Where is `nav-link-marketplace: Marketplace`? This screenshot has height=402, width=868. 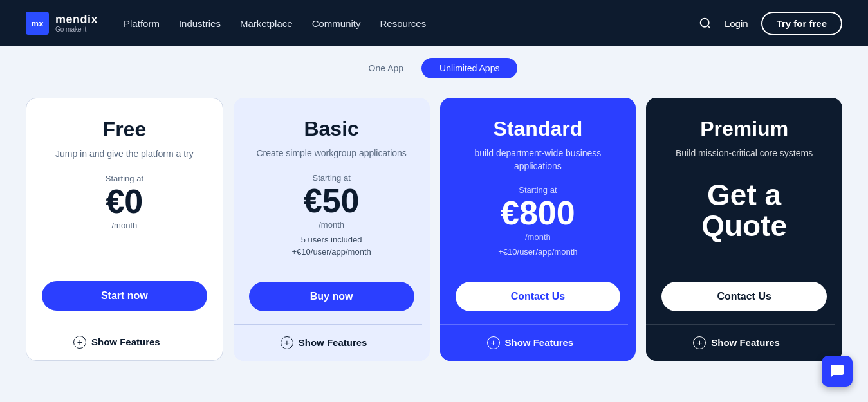 nav-link-marketplace: Marketplace is located at coordinates (266, 23).